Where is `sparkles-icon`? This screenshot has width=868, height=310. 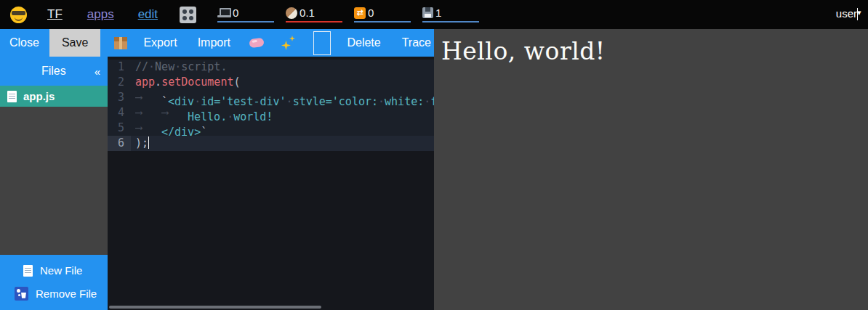 sparkles-icon is located at coordinates (289, 43).